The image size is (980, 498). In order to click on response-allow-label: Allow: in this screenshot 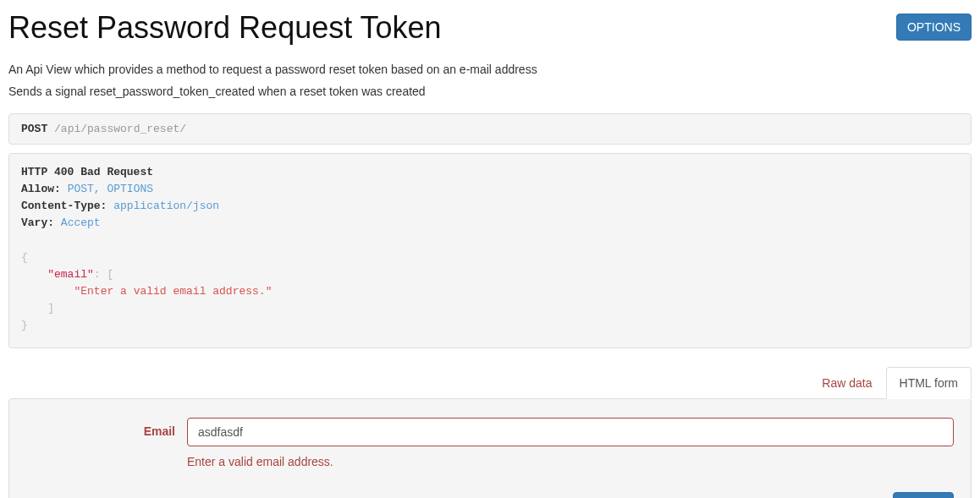, I will do `click(41, 189)`.